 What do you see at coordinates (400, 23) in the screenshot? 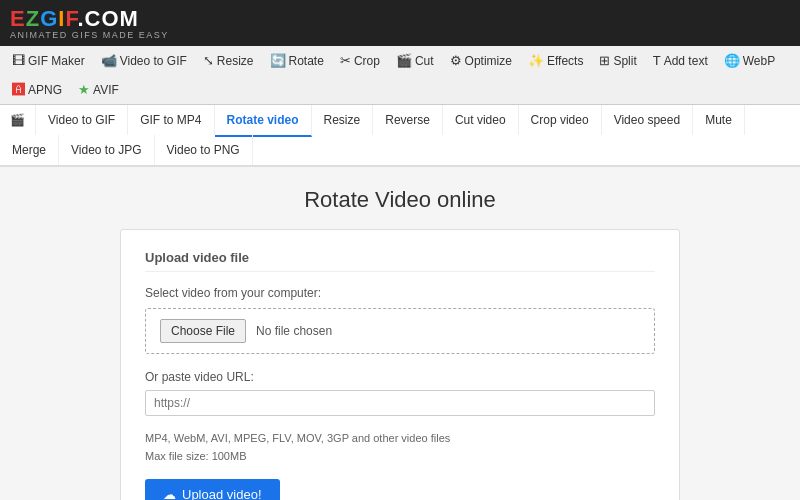
I see `logo-bar: EZGIF.COM ANIMATED GIFS MADE EASY` at bounding box center [400, 23].